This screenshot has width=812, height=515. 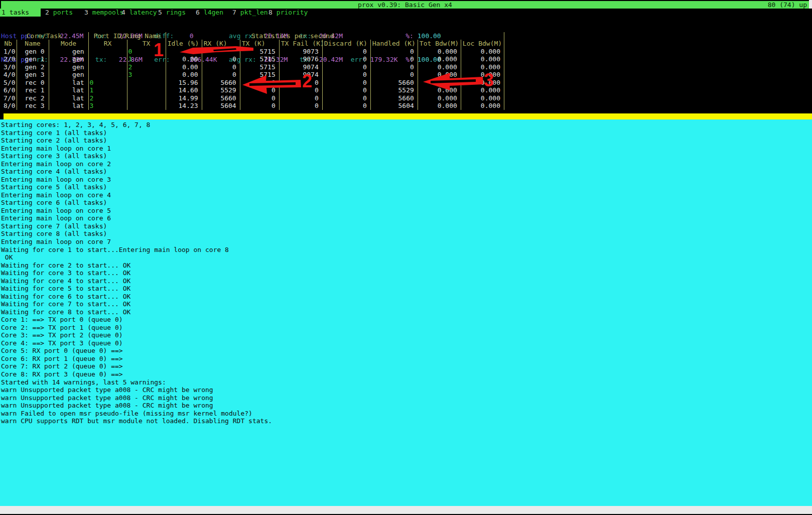 What do you see at coordinates (68, 90) in the screenshot?
I see `cell-mode: lat` at bounding box center [68, 90].